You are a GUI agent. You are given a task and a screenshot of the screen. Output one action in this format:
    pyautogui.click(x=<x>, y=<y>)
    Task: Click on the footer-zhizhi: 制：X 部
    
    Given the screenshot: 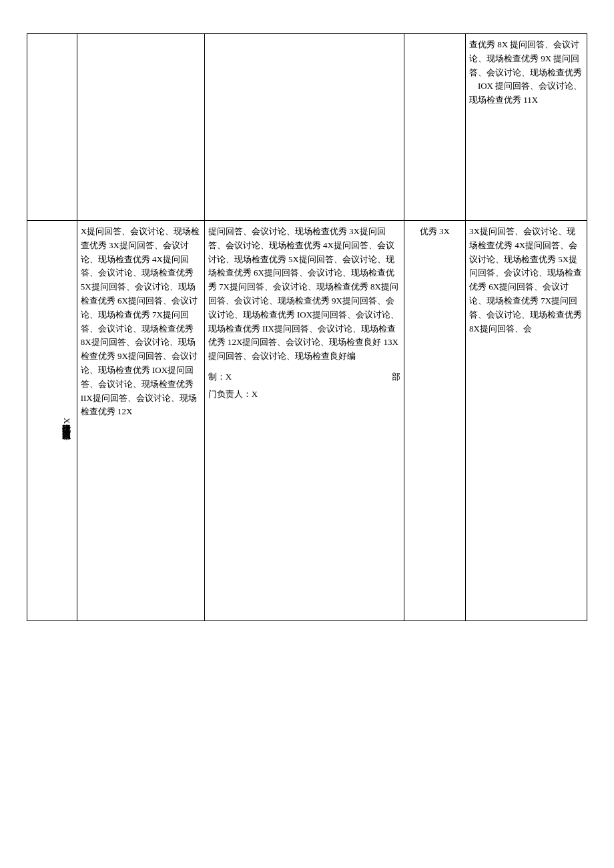 What is the action you would take?
    pyautogui.click(x=304, y=378)
    